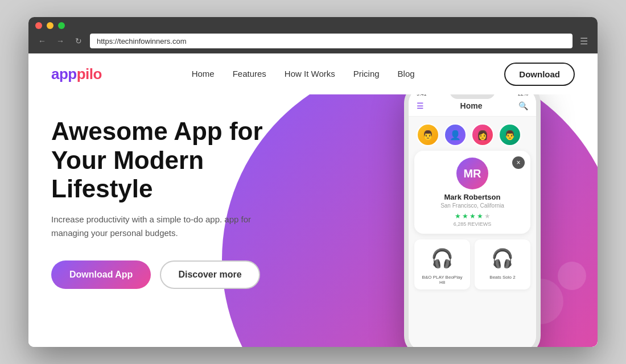 The width and height of the screenshot is (626, 364). What do you see at coordinates (472, 97) in the screenshot?
I see `phone-notch` at bounding box center [472, 97].